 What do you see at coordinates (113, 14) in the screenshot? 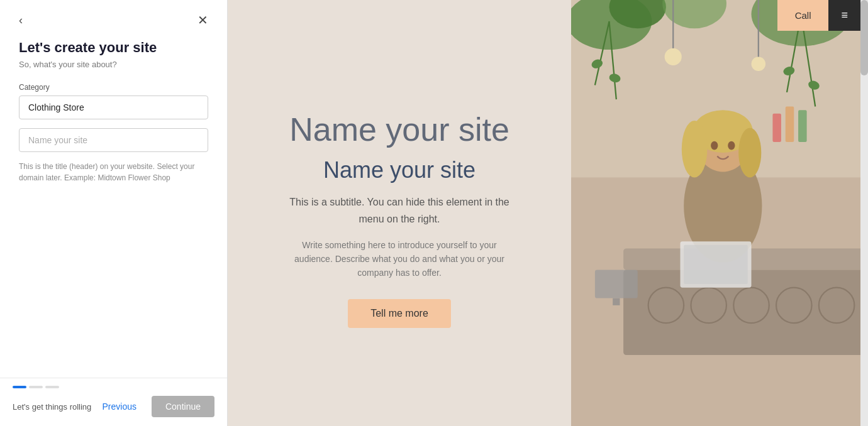
I see `panel-header: ‹ ✕` at bounding box center [113, 14].